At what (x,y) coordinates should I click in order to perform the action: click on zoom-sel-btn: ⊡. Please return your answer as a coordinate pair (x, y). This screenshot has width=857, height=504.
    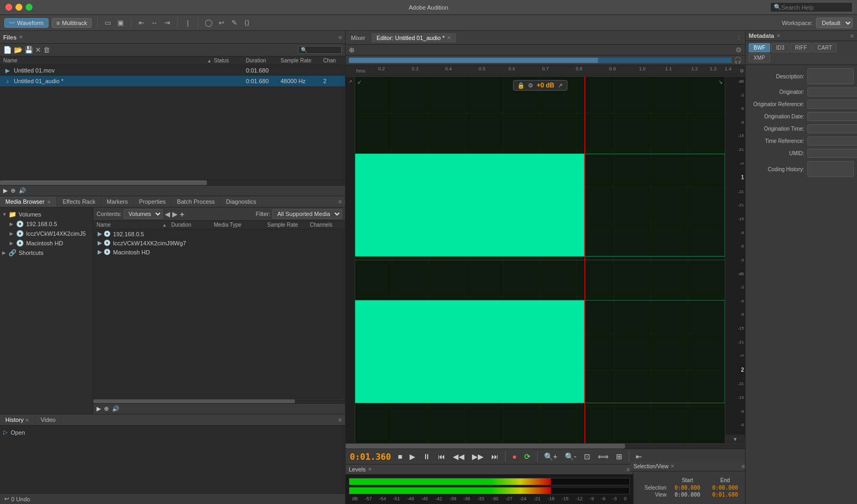
    Looking at the image, I should click on (587, 457).